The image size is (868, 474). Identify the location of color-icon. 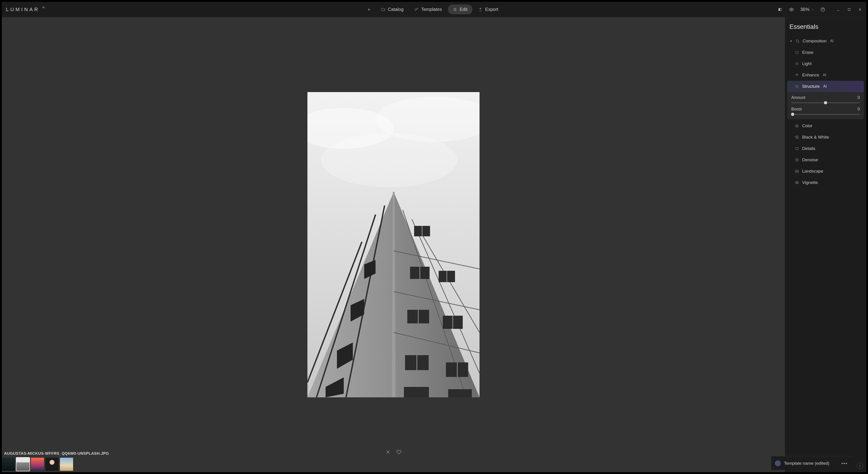
(797, 126).